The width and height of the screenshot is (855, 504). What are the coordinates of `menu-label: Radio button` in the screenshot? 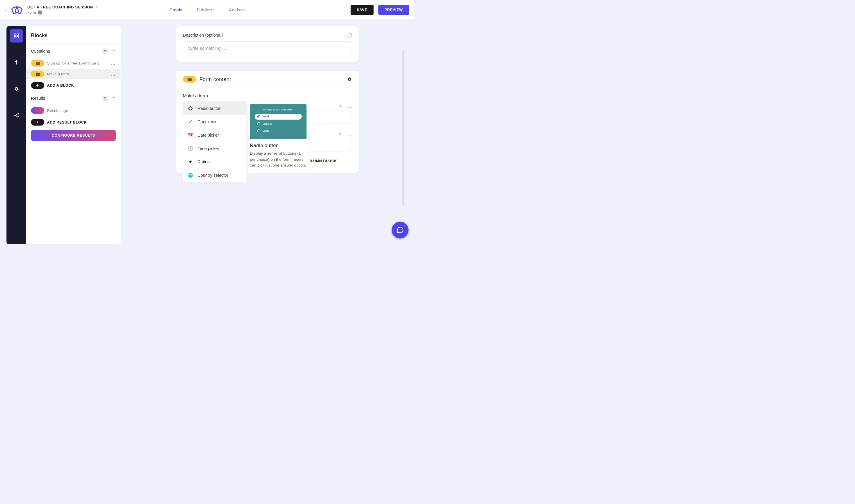 It's located at (209, 108).